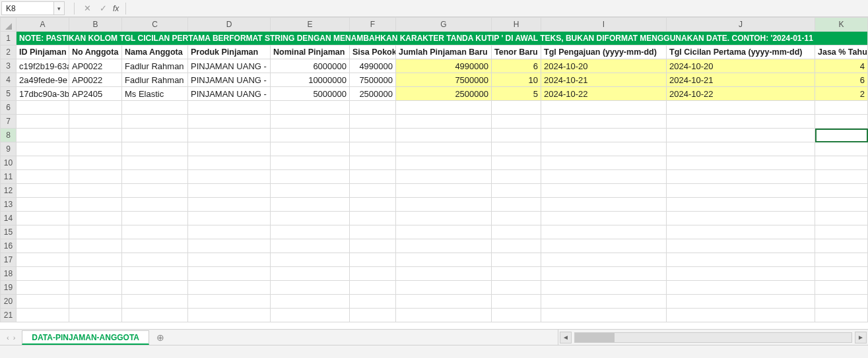  Describe the element at coordinates (155, 80) in the screenshot. I see `cell: Fadlur Rahman` at that location.